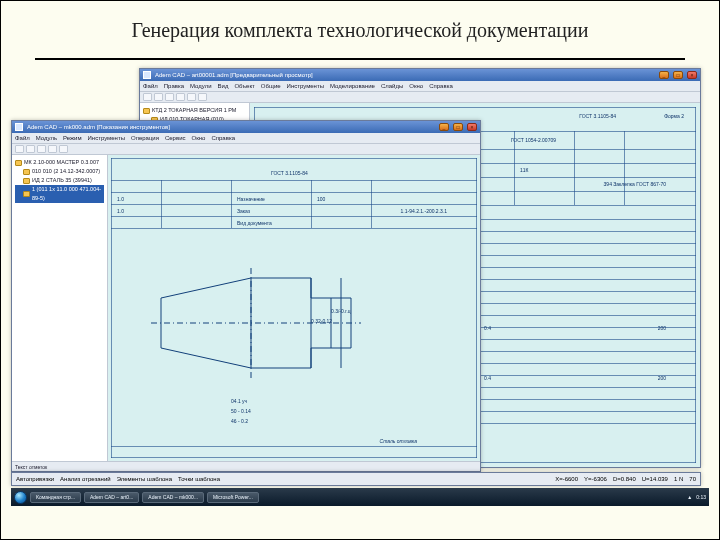  What do you see at coordinates (420, 75) in the screenshot?
I see `titlebar: Adem CAD – art00001.adm [Предварительный…` at bounding box center [420, 75].